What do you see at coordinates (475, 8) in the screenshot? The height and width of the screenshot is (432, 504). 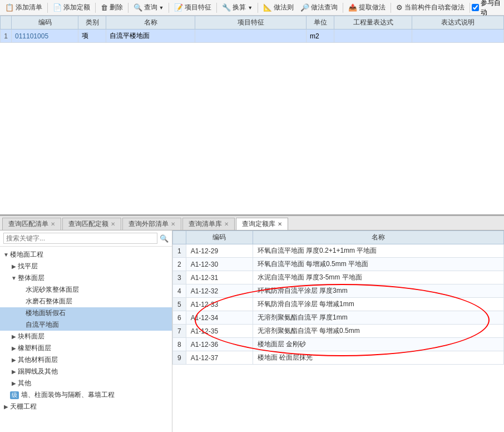 I see `auto-checkbox` at bounding box center [475, 8].